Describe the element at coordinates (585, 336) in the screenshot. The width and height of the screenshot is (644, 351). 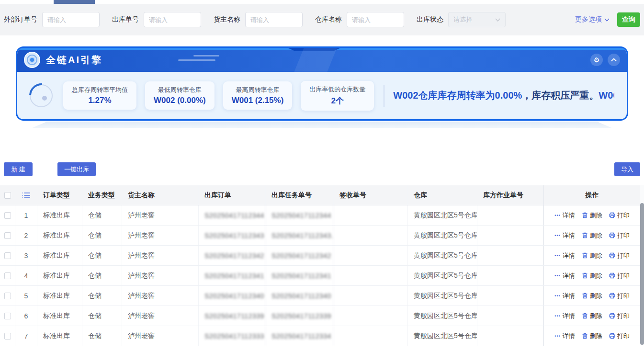
I see `trash-icon` at that location.